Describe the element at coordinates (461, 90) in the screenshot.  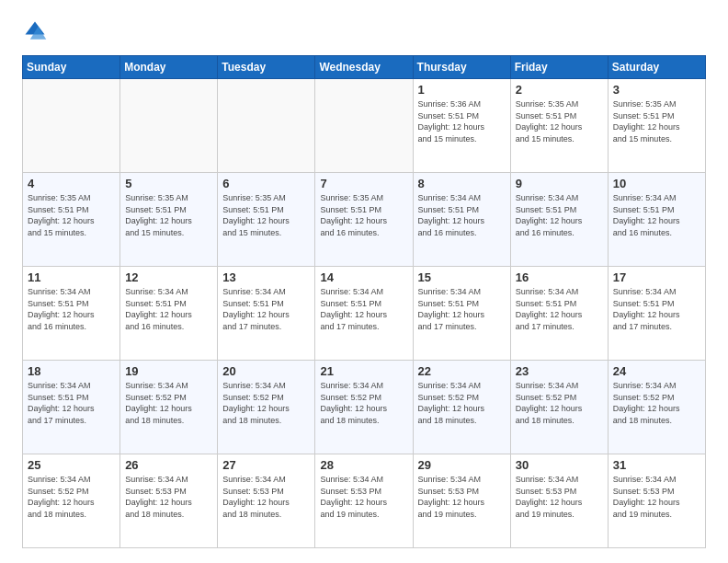
I see `day-number: 1` at that location.